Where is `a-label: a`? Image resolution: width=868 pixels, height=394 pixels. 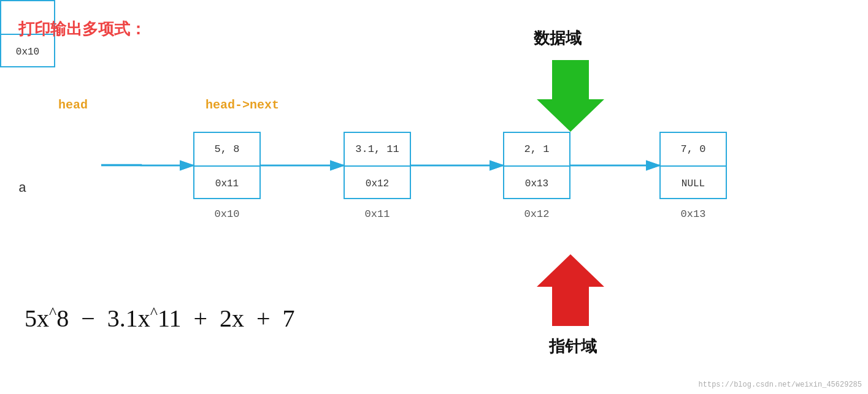
a-label: a is located at coordinates (22, 189).